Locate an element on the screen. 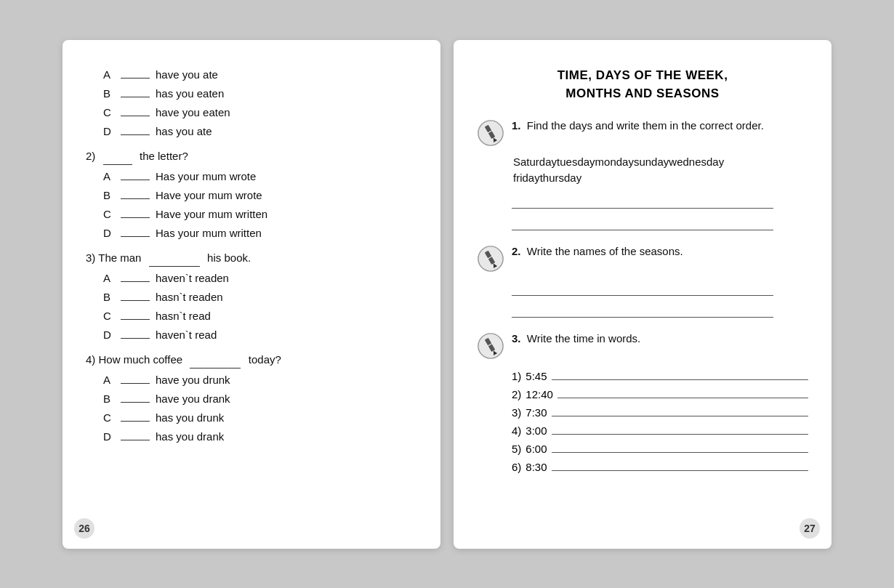  option-text: has you drunk is located at coordinates (190, 418).